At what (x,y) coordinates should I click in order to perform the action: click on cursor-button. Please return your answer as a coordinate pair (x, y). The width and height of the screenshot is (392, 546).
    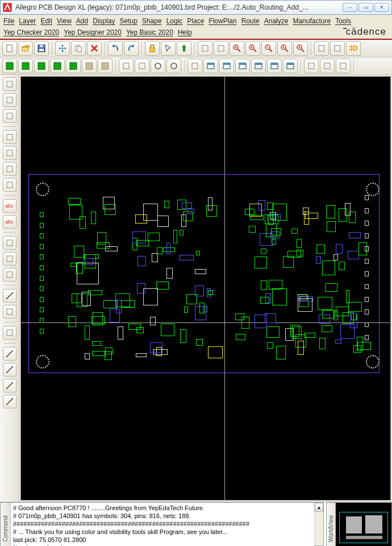
    Looking at the image, I should click on (168, 48).